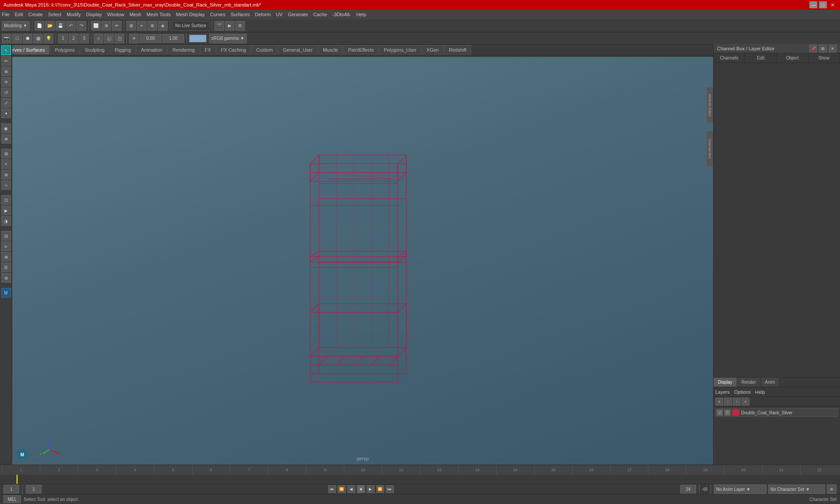  I want to click on channel-box-lt-button: ≡, so click(6, 246).